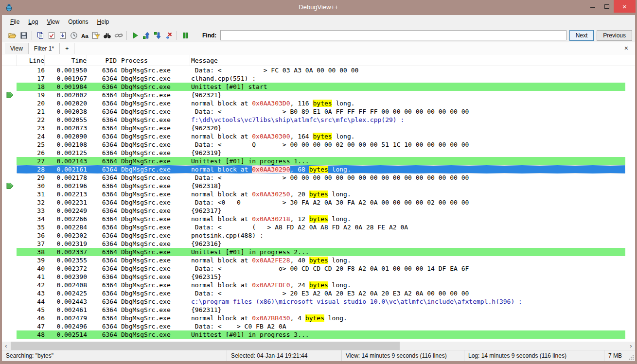 This screenshot has height=364, width=637. What do you see at coordinates (185, 35) in the screenshot?
I see `pause-icon` at bounding box center [185, 35].